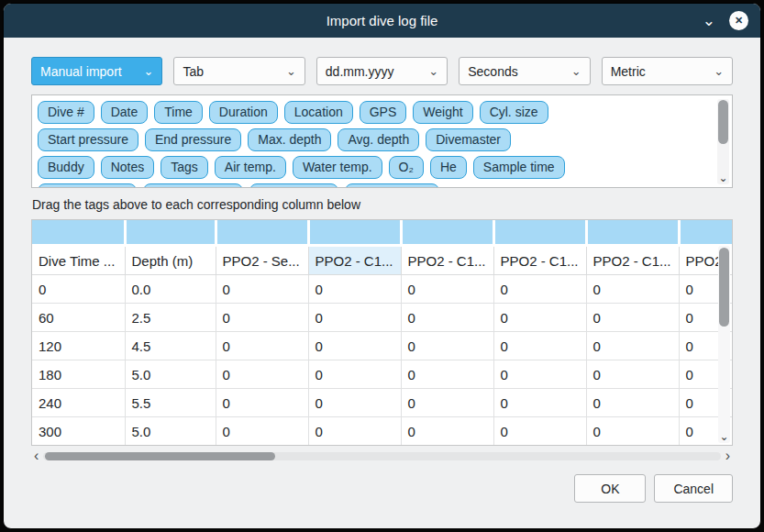 This screenshot has width=764, height=532. What do you see at coordinates (382, 260) in the screenshot?
I see `header-row: Dive Time ...Depth (m)PPO2 - Se...PPO2 -…` at bounding box center [382, 260].